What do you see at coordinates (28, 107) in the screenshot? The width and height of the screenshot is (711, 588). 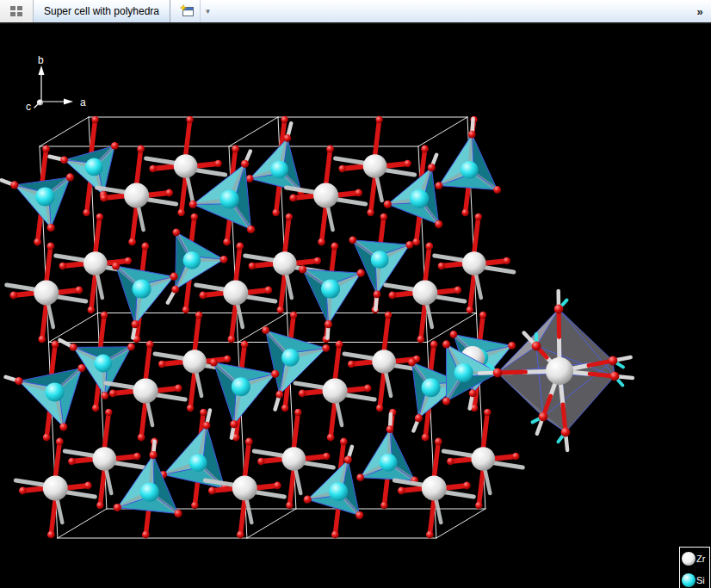 I see `axis-label-c: c` at bounding box center [28, 107].